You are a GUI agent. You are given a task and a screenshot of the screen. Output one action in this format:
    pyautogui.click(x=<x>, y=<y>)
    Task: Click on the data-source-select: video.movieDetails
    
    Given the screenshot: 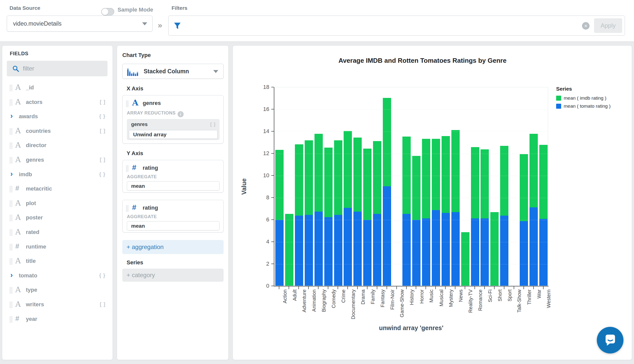 What is the action you would take?
    pyautogui.click(x=80, y=24)
    